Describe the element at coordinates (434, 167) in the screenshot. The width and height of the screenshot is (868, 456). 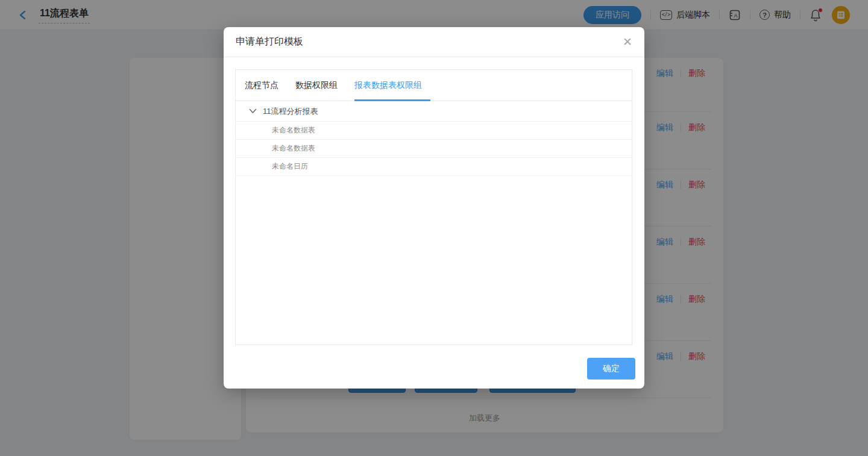
I see `tree-child-node: 未命名日历` at that location.